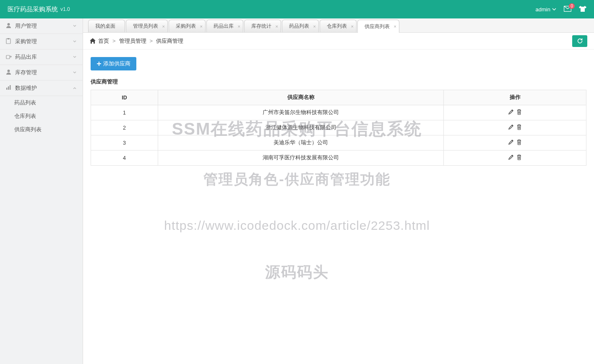  Describe the element at coordinates (301, 158) in the screenshot. I see `cell-name: 湖南可孚医疗科技发展有限公司` at that location.